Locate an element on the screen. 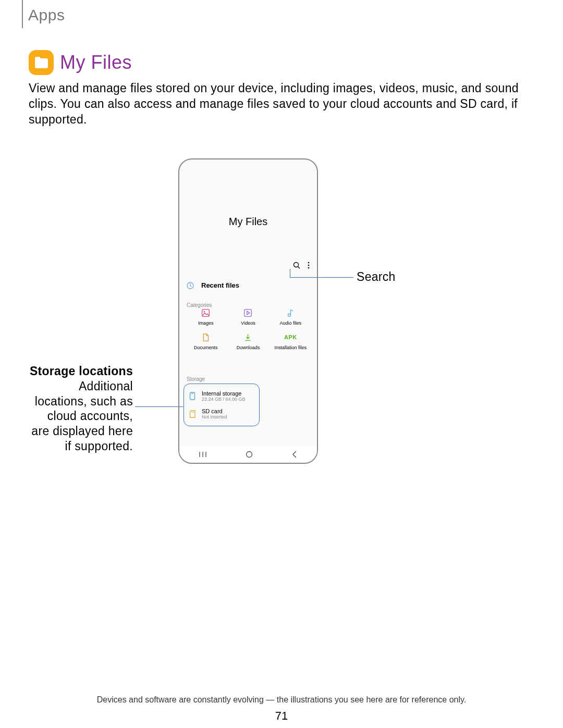 This screenshot has width=563, height=728. callout-storage: Storage locations Additional locations, … is located at coordinates (81, 409).